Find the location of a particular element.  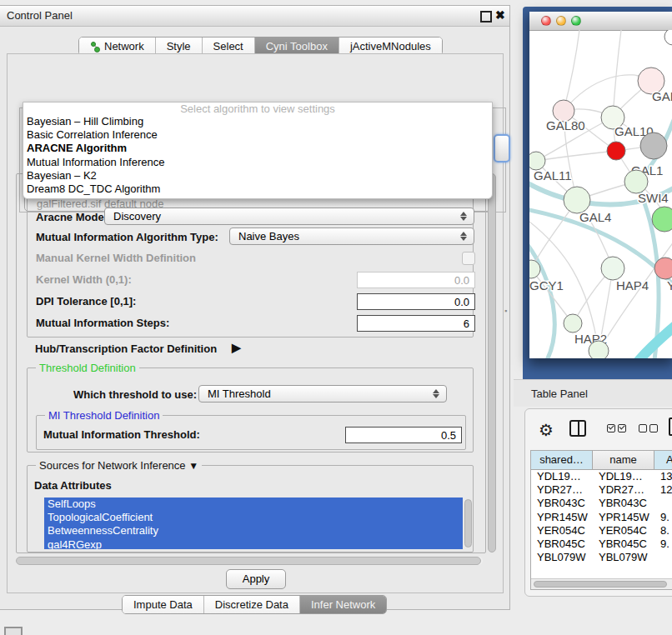

column-header: A is located at coordinates (664, 460).